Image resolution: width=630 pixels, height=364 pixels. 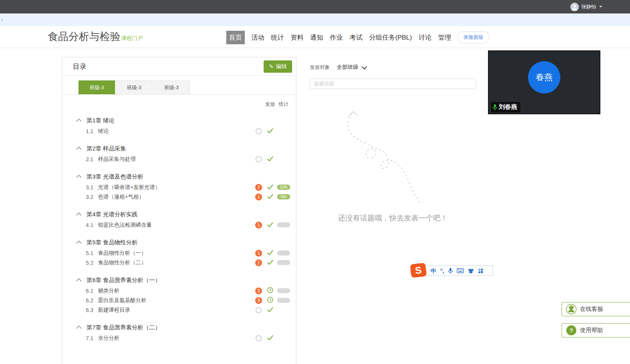 What do you see at coordinates (124, 328) in the screenshot?
I see `chapter-title: 第7章 食品营养素分析（二）` at bounding box center [124, 328].